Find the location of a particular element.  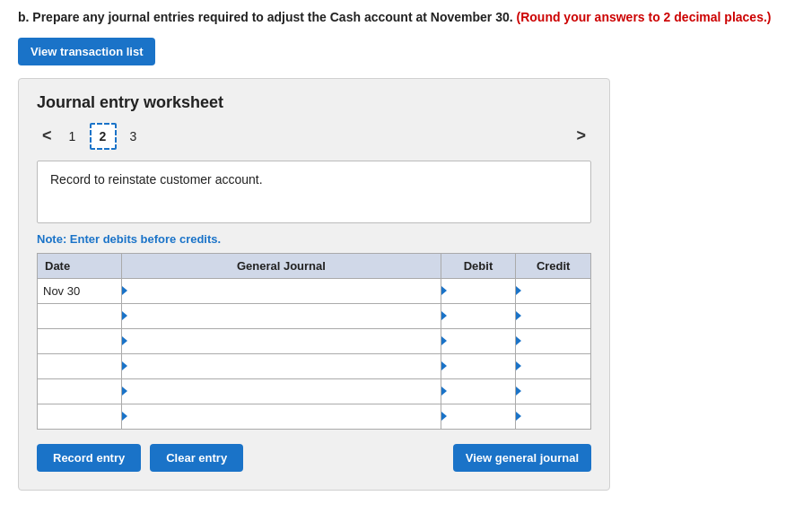

tab-nav-right: > is located at coordinates (581, 136).